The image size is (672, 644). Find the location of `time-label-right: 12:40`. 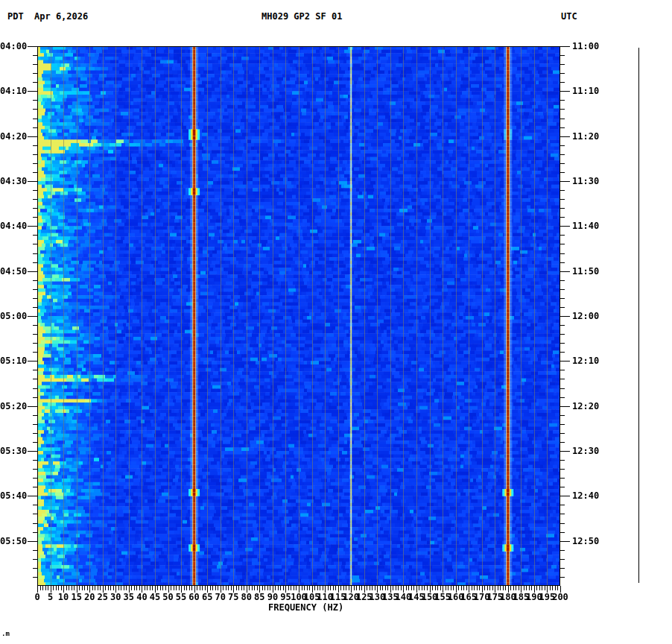

time-label-right: 12:40 is located at coordinates (586, 496).